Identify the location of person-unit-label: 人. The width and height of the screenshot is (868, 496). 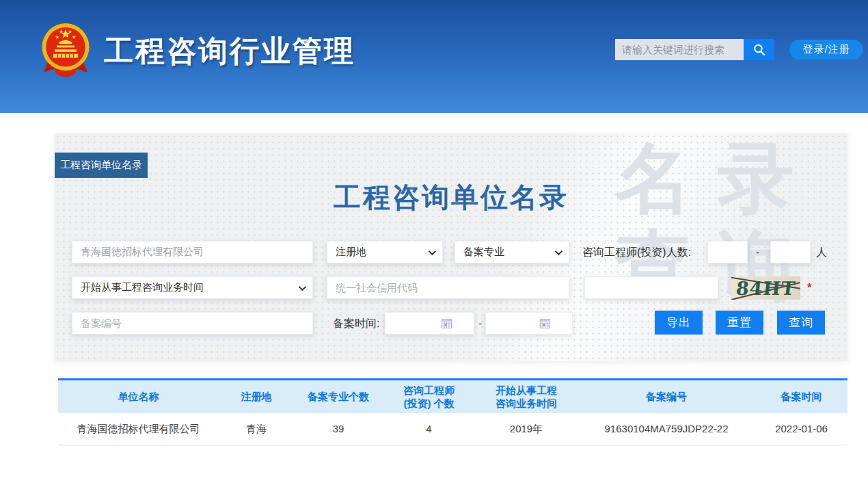
(822, 252).